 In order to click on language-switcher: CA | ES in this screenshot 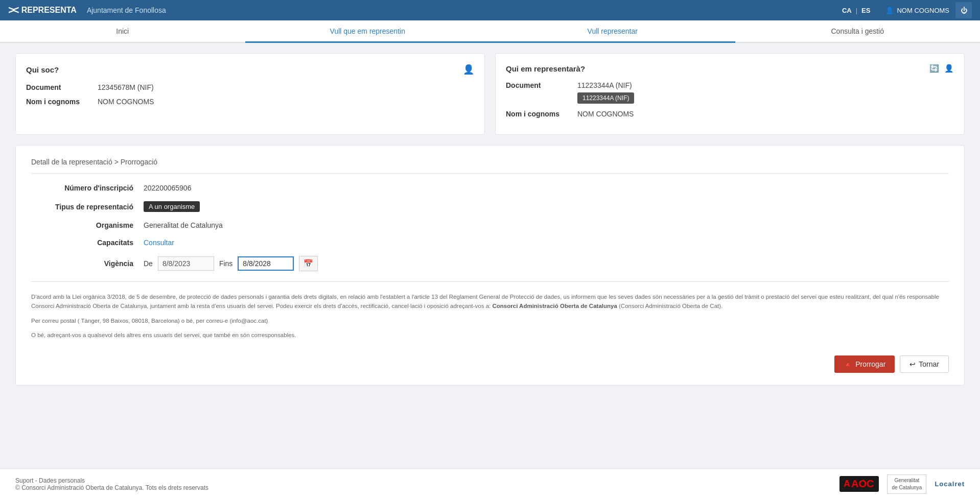, I will do `click(856, 10)`.